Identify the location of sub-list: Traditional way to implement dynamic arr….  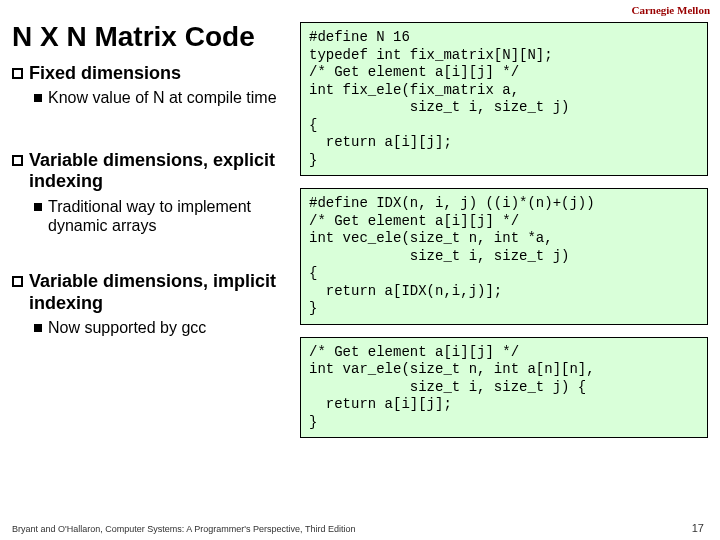
(152, 216).